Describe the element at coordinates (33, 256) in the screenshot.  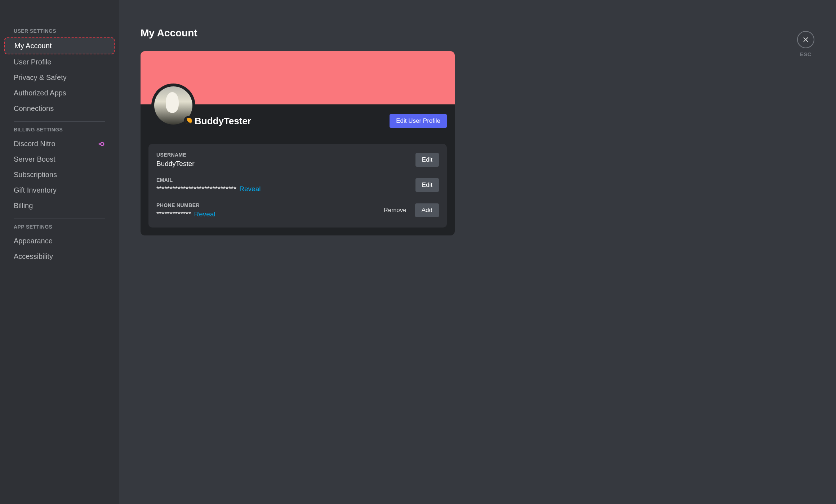
I see `sidebar-item-label: Accessibility` at that location.